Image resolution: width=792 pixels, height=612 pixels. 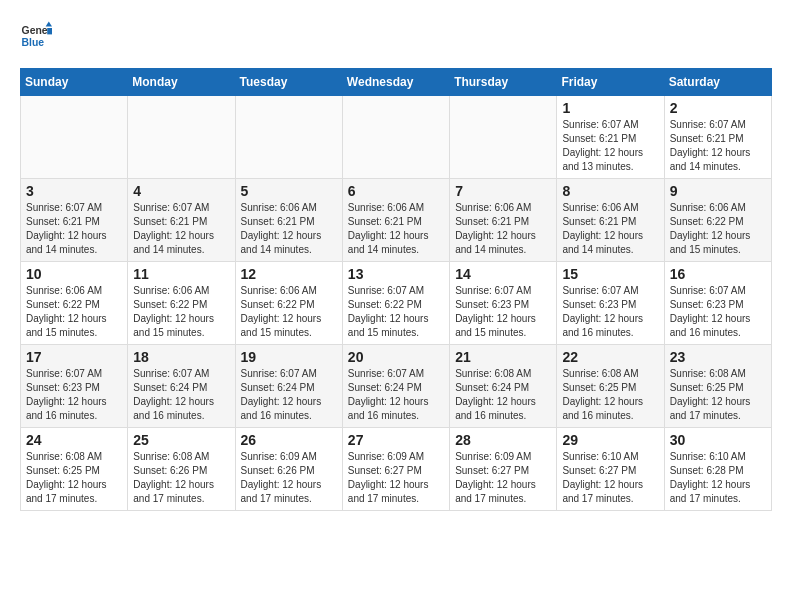 What do you see at coordinates (289, 478) in the screenshot?
I see `day-info: Sunrise: 6:09 AM Sunset: 6:26 PM Dayligh…` at bounding box center [289, 478].